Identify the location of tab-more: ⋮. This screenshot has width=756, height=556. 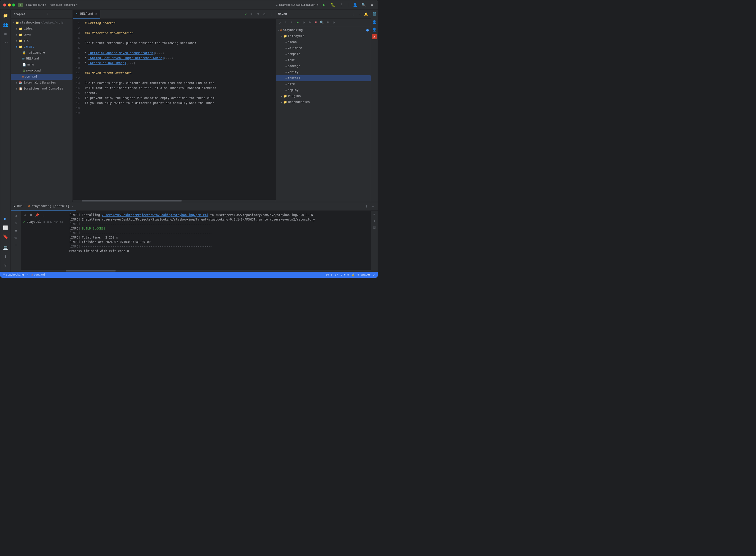
(271, 14).